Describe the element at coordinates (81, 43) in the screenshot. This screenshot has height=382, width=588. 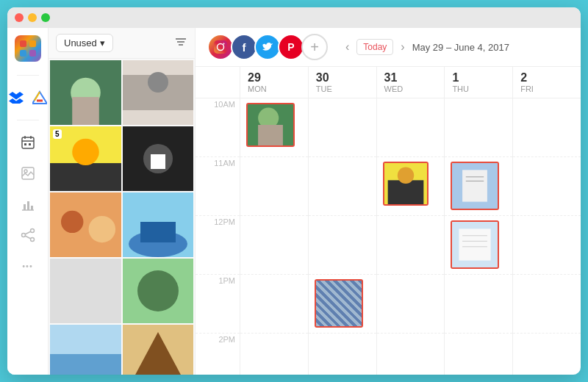
I see `dropdown-label: Unused` at that location.